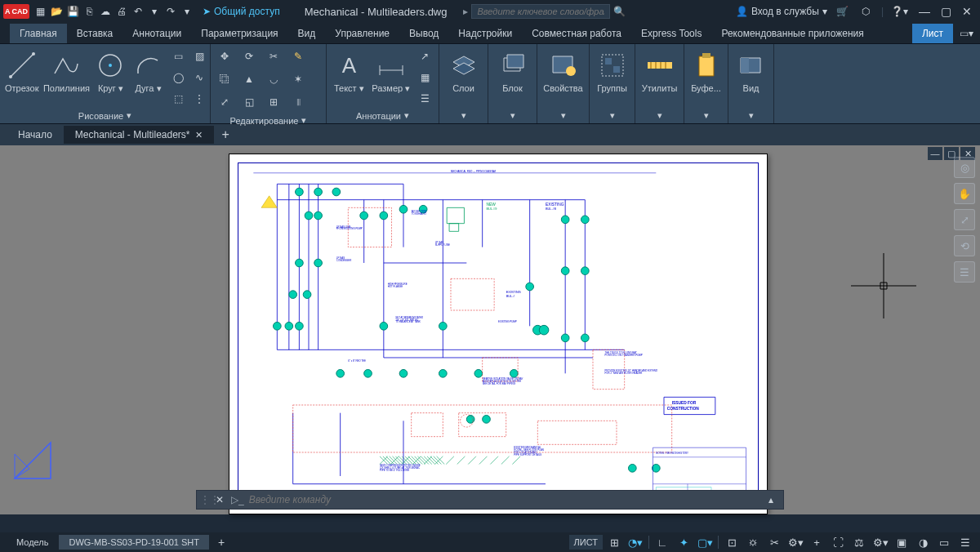 The width and height of the screenshot is (980, 552). Describe the element at coordinates (924, 11) in the screenshot. I see `minimize-button: —` at that location.